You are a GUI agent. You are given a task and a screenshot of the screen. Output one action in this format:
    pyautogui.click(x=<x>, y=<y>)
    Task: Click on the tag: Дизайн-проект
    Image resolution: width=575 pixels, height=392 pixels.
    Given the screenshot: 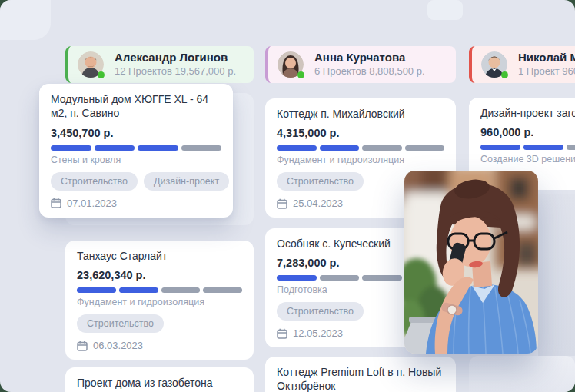 What is the action you would take?
    pyautogui.click(x=186, y=181)
    